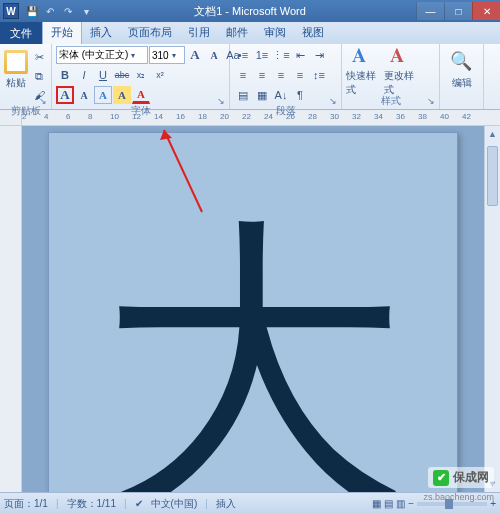 This screenshot has height=514, width=500. Describe the element at coordinates (364, 83) in the screenshot. I see `quick-styles-label: 快速样式` at that location.